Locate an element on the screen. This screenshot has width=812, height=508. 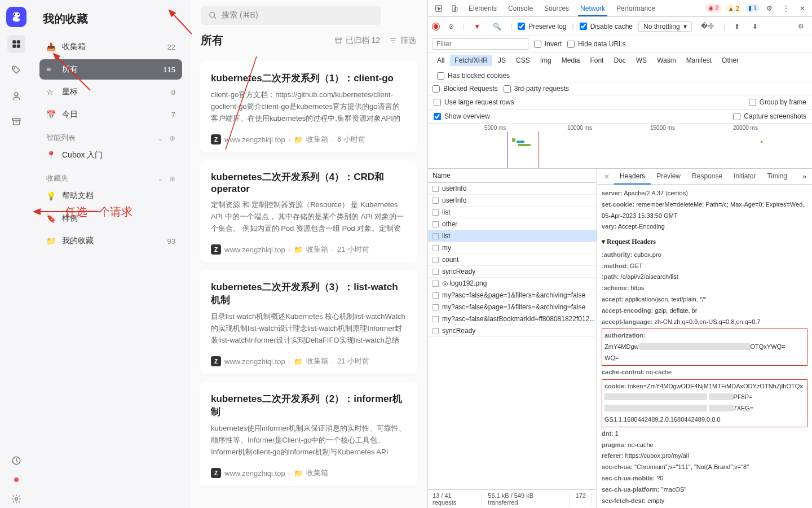
detail-tab: Response is located at coordinates (707, 176).